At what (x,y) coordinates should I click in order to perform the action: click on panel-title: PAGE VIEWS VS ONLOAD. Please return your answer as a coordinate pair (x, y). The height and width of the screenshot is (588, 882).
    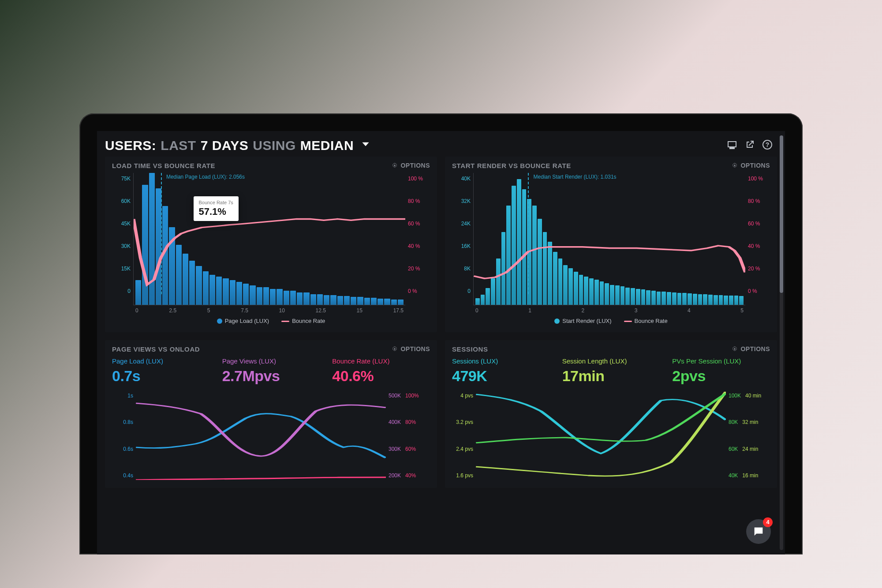
    Looking at the image, I should click on (156, 349).